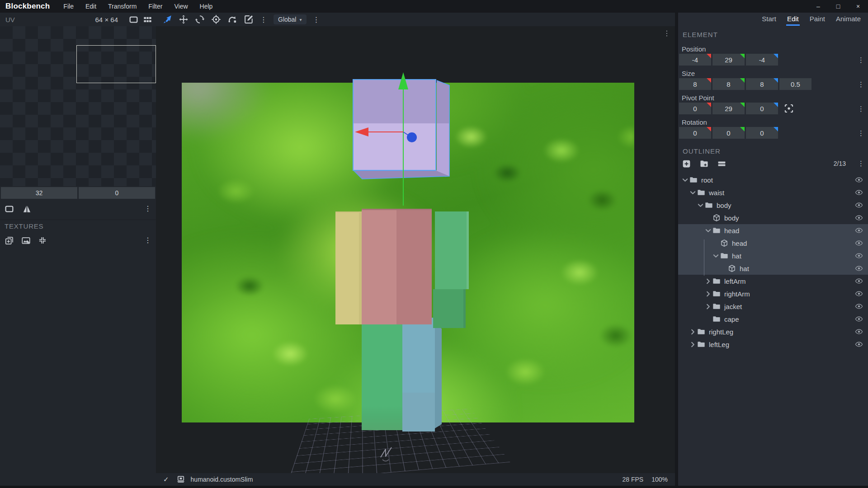  Describe the element at coordinates (773, 256) in the screenshot. I see `outliner-row-hat-group: hat` at that location.